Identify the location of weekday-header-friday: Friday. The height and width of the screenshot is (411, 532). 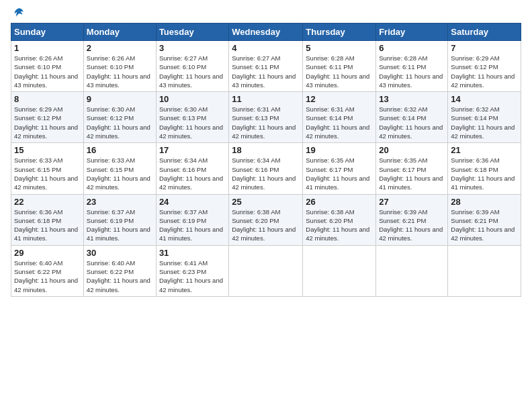
(412, 32).